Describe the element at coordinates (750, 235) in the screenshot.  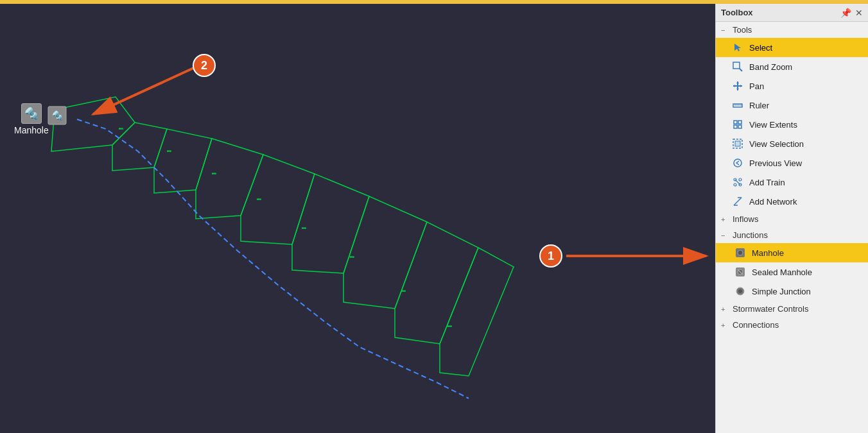
I see `section-junctions-label: Junctions` at that location.